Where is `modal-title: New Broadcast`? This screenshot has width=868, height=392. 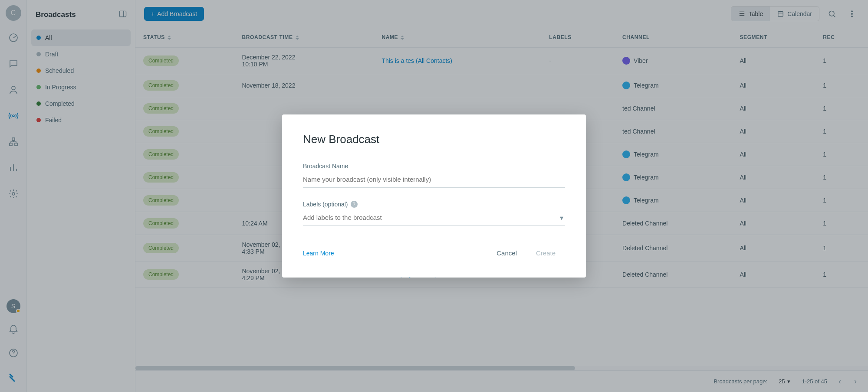
modal-title: New Broadcast is located at coordinates (434, 140).